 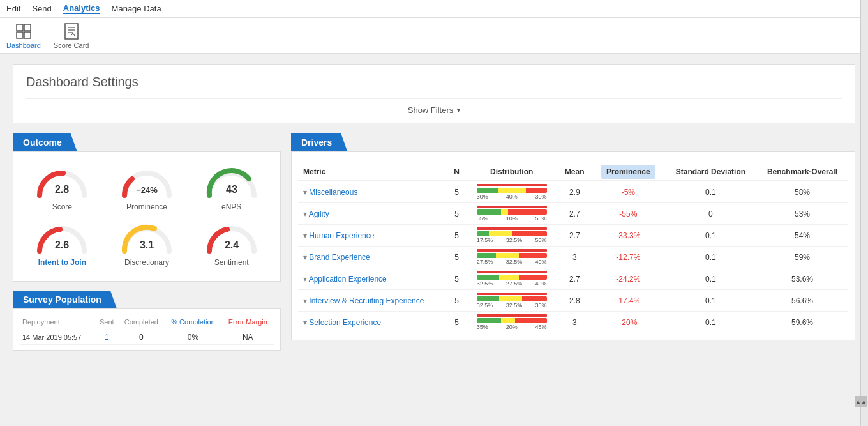 I want to click on dashboard-settings-card: Dashboard Settings Show Filters ▾, so click(x=434, y=93).